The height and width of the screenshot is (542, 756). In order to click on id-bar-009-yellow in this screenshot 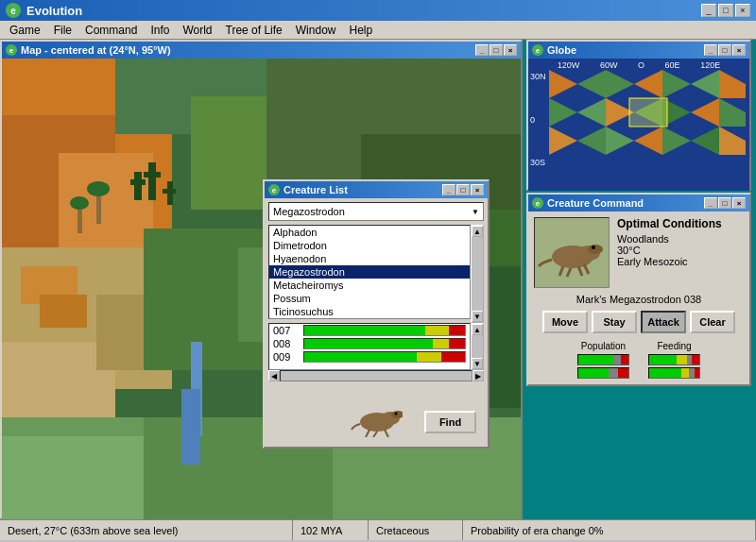, I will do `click(429, 357)`.